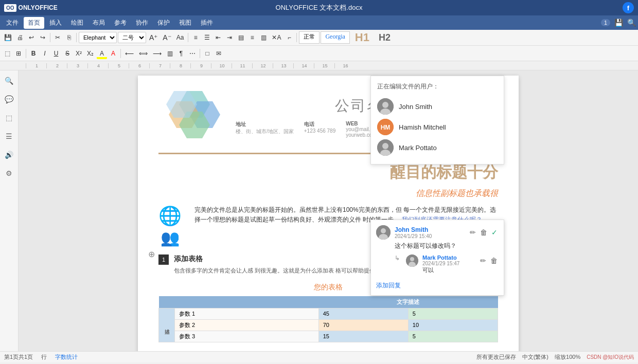 This screenshot has height=364, width=638. What do you see at coordinates (9, 211) in the screenshot?
I see `left-sidebar: 🔍 💬 ⬚ ☰ 🔊 ⚙` at bounding box center [9, 211].